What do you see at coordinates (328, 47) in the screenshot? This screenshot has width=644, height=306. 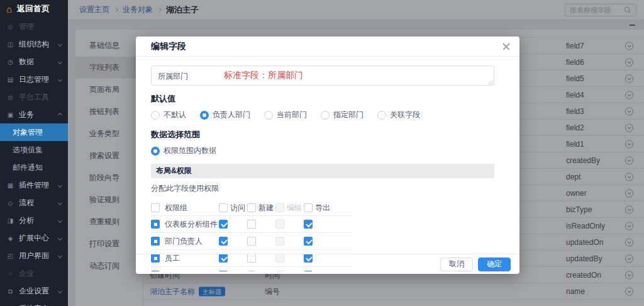 I see `modal-header: 编辑字段` at bounding box center [328, 47].